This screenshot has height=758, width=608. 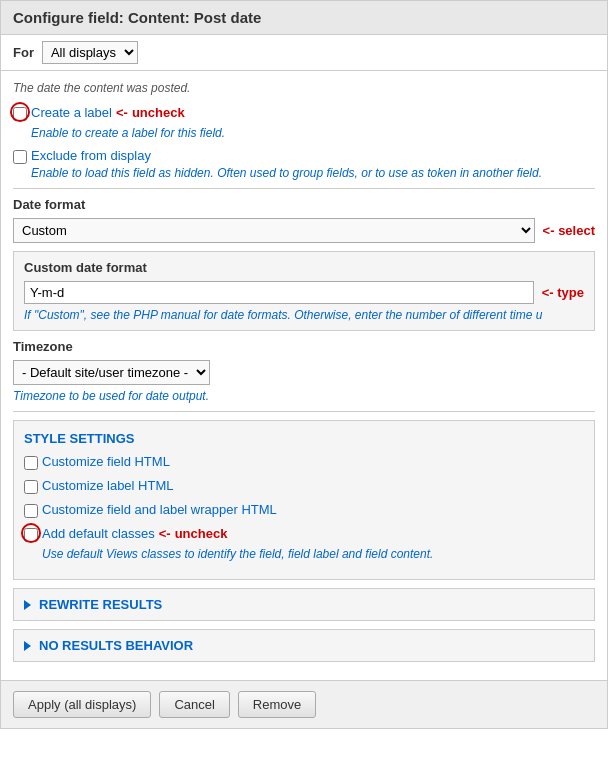 What do you see at coordinates (72, 112) in the screenshot?
I see `create-label-text: Create a label` at bounding box center [72, 112].